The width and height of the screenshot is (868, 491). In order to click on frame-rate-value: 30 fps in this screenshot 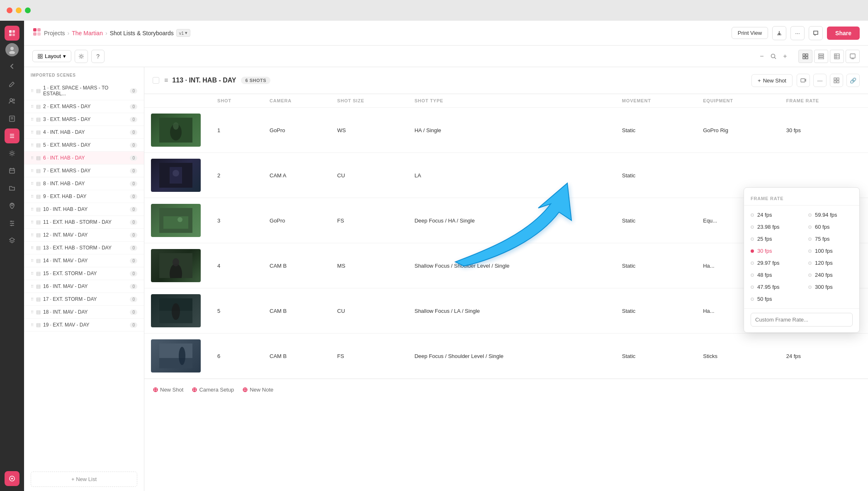, I will do `click(824, 130)`.